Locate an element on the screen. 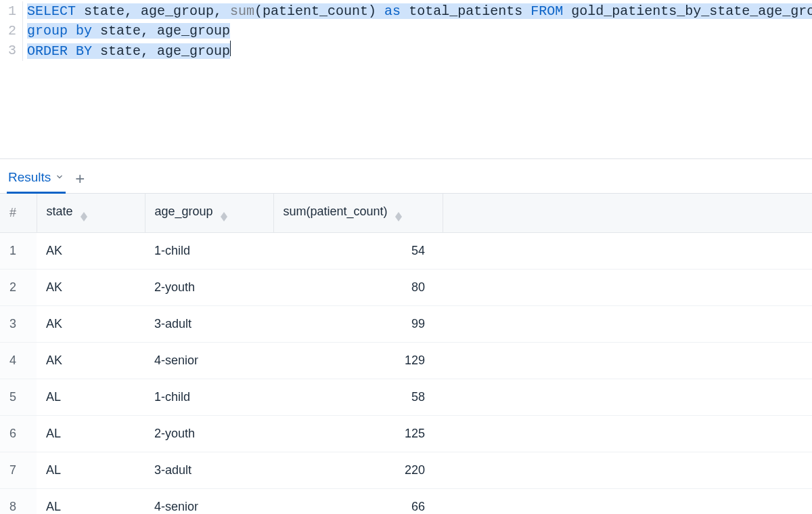  table-row: 2AK2-youth80 is located at coordinates (406, 288).